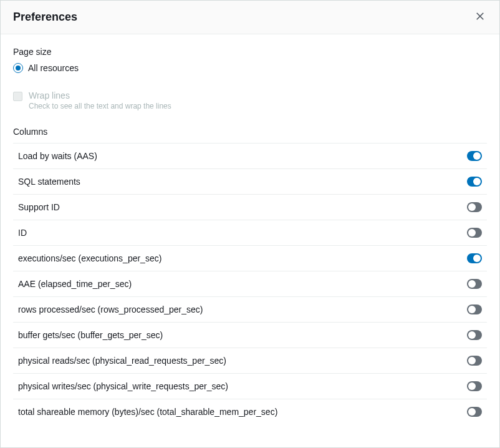 This screenshot has height=448, width=500. What do you see at coordinates (250, 52) in the screenshot?
I see `page-size-label: Page size` at bounding box center [250, 52].